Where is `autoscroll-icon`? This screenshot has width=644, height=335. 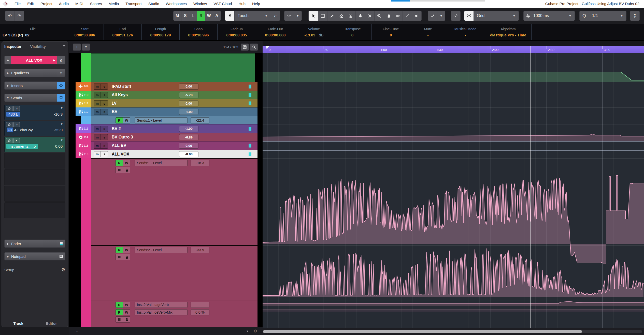 autoscroll-icon is located at coordinates (289, 16).